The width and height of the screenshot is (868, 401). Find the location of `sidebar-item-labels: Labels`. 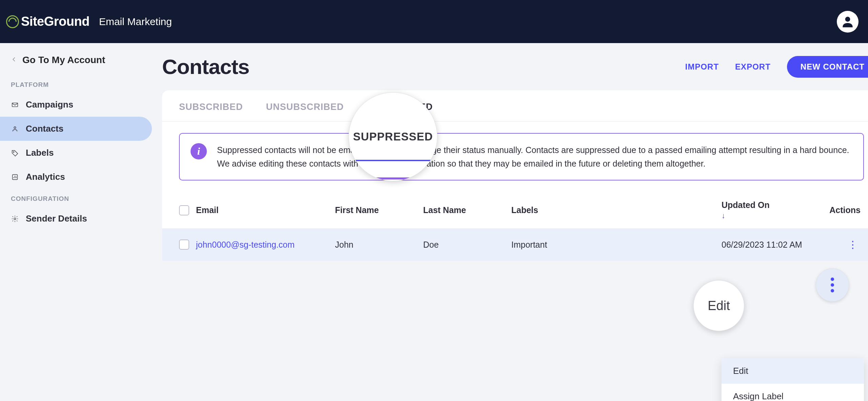

sidebar-item-labels: Labels is located at coordinates (81, 153).